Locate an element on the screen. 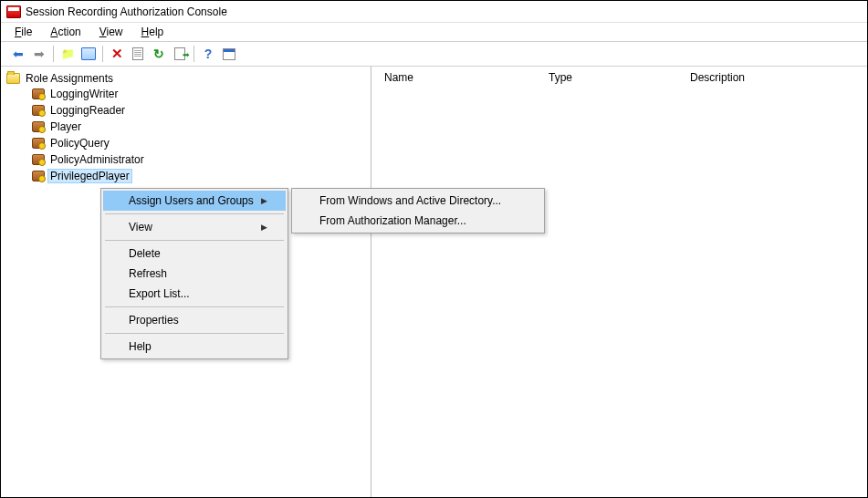  document-icon is located at coordinates (138, 54).